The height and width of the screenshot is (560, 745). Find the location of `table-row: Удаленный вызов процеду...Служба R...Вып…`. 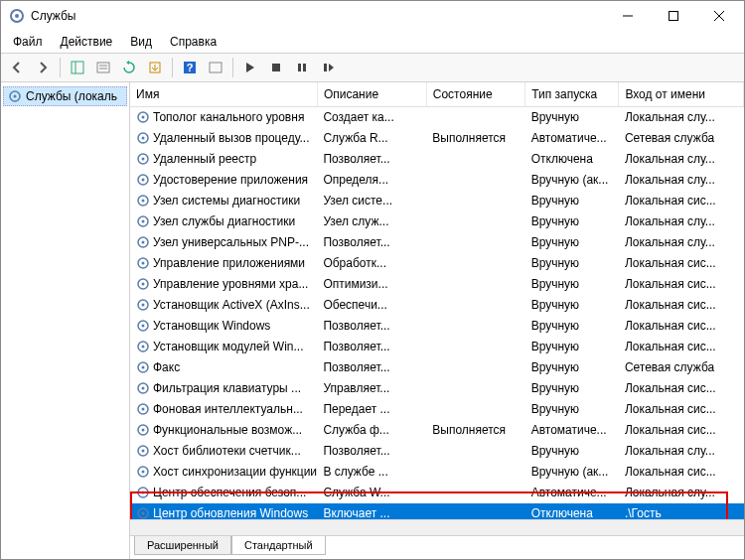

table-row: Удаленный вызов процеду...Служба R...Вып… is located at coordinates (437, 139).